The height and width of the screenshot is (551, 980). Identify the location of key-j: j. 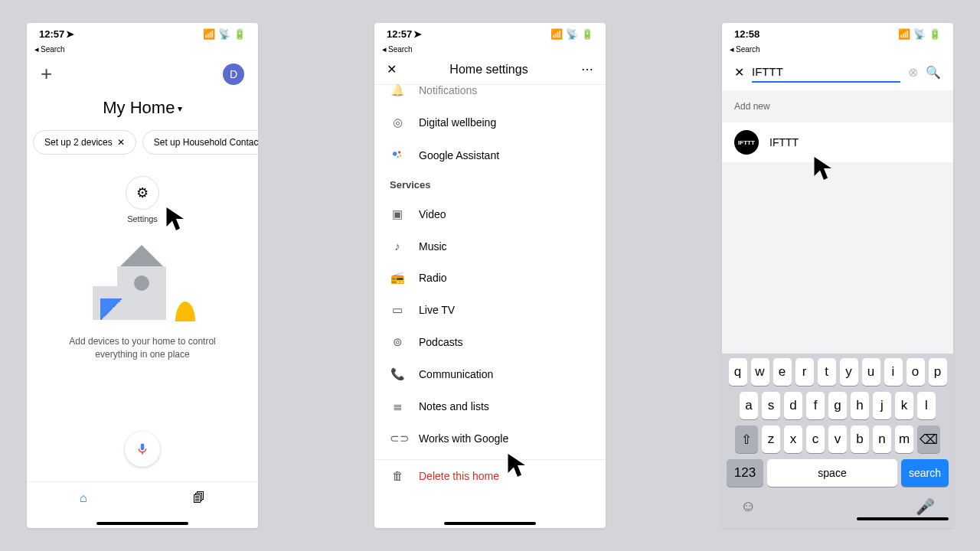
(882, 406).